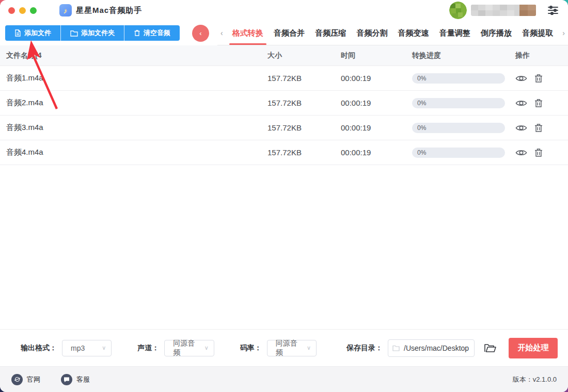 This screenshot has height=392, width=568. Describe the element at coordinates (542, 56) in the screenshot. I see `col-ops: 操作` at that location.